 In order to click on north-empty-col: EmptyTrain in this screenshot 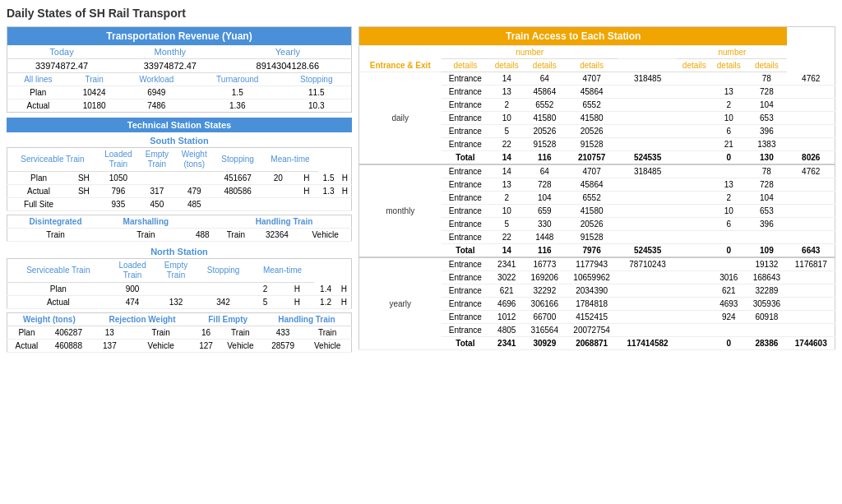, I will do `click(176, 271)`.